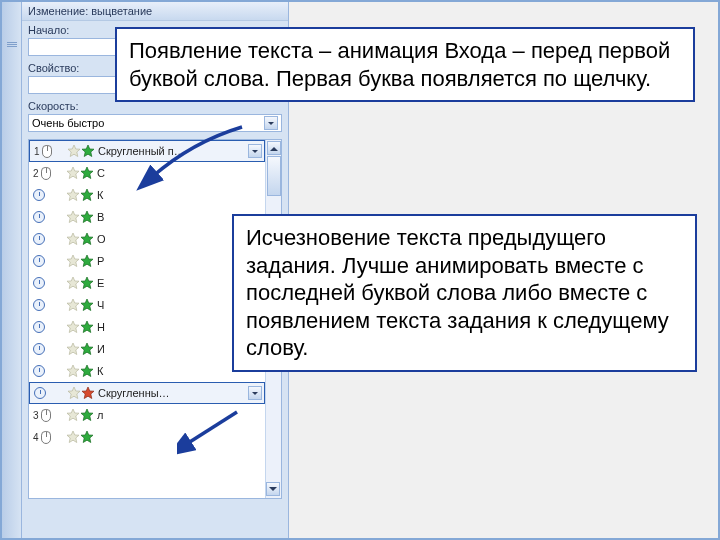 The height and width of the screenshot is (540, 720). What do you see at coordinates (274, 148) in the screenshot?
I see `scroll-up-button` at bounding box center [274, 148].